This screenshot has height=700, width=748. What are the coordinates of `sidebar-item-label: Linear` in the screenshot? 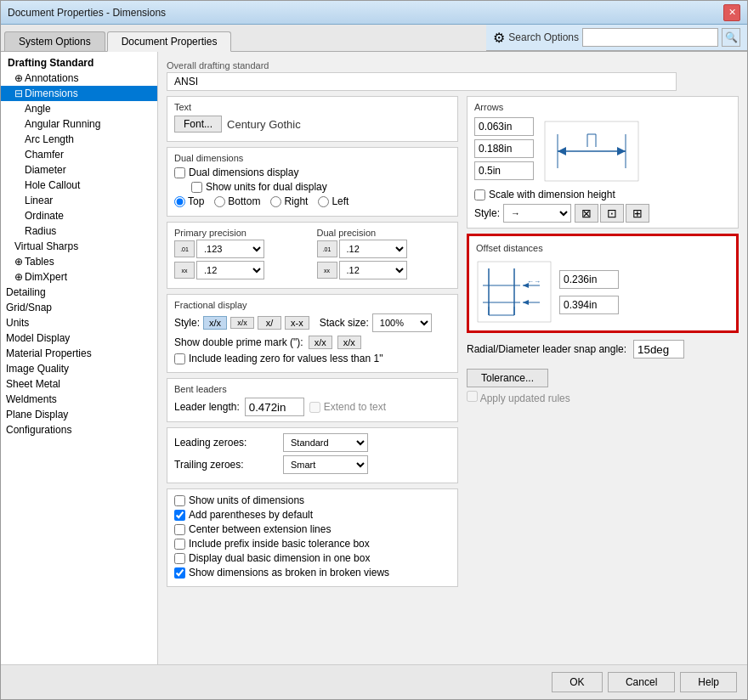 It's located at (39, 200).